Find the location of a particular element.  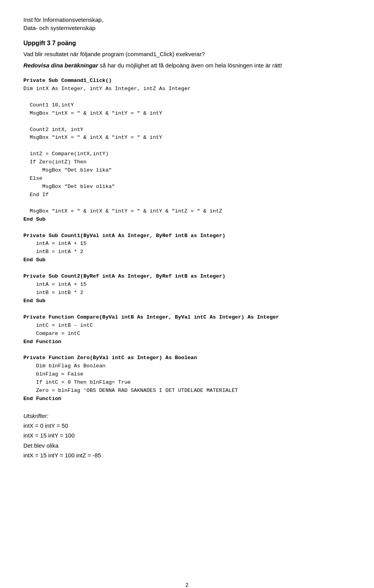

header-line1: Inst för Informationsvetenskap, is located at coordinates (187, 19).